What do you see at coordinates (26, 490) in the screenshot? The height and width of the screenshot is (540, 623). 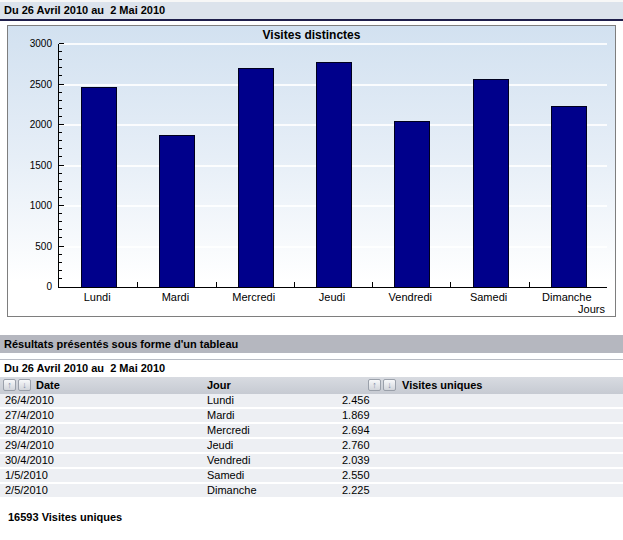 I see `cell-date: 2/5/2010` at bounding box center [26, 490].